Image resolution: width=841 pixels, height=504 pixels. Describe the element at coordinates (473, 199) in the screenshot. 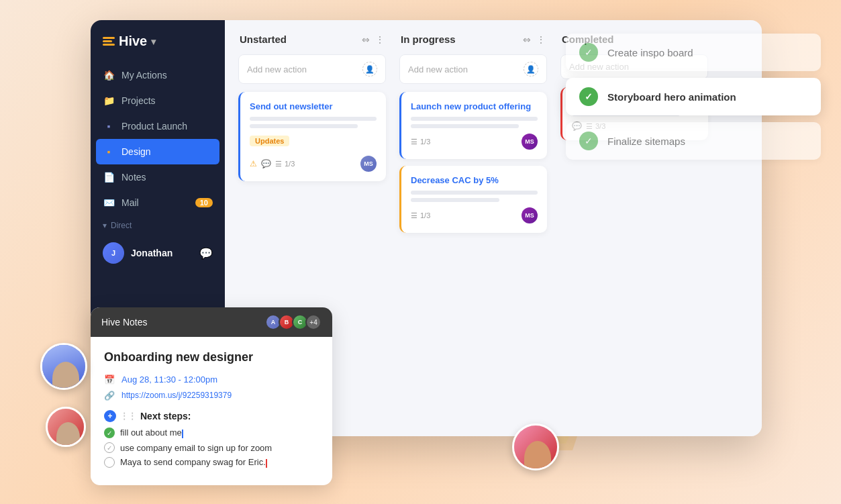

I see `card-decrease-cac: Decrease CAC by 5% ☰ 1/3 MS` at that location.